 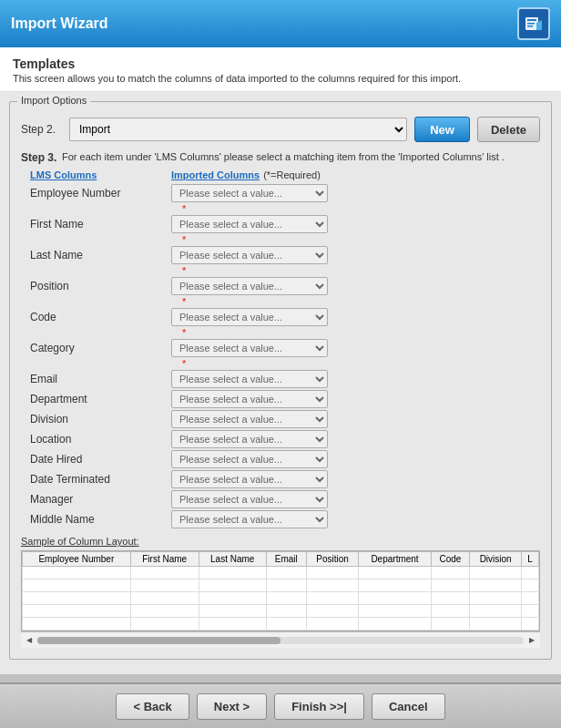 What do you see at coordinates (250, 479) in the screenshot?
I see `field-select-date-terminated: Please select a value...` at bounding box center [250, 479].